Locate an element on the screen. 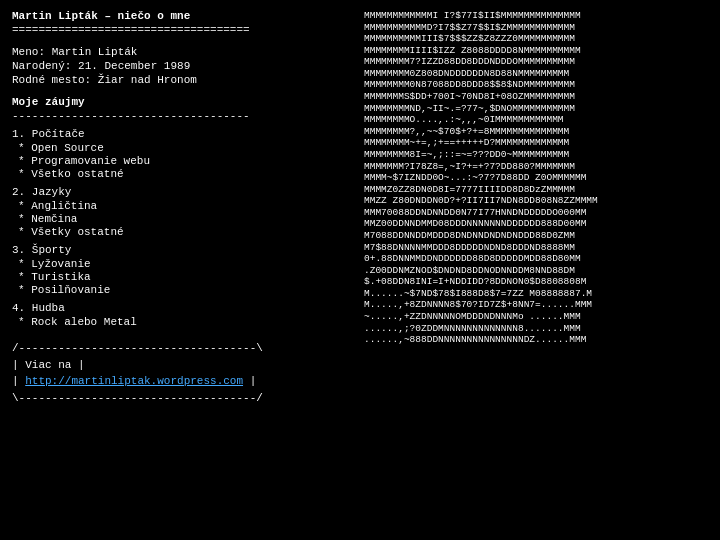 This screenshot has width=720, height=540. footer-link-line: | http://martinliptak.wordpress.com | is located at coordinates (180, 382).